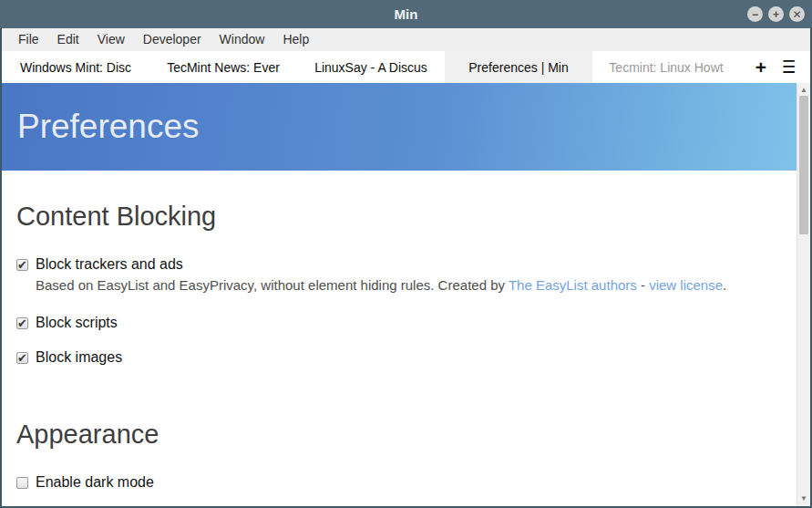  What do you see at coordinates (776, 15) in the screenshot?
I see `maximize-button: +` at bounding box center [776, 15].